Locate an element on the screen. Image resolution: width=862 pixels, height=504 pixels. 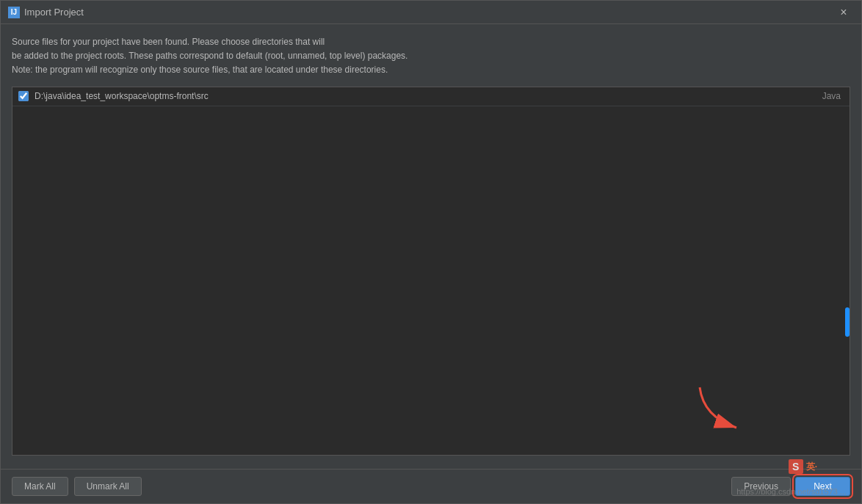
watermark: S 英· is located at coordinates (803, 467).